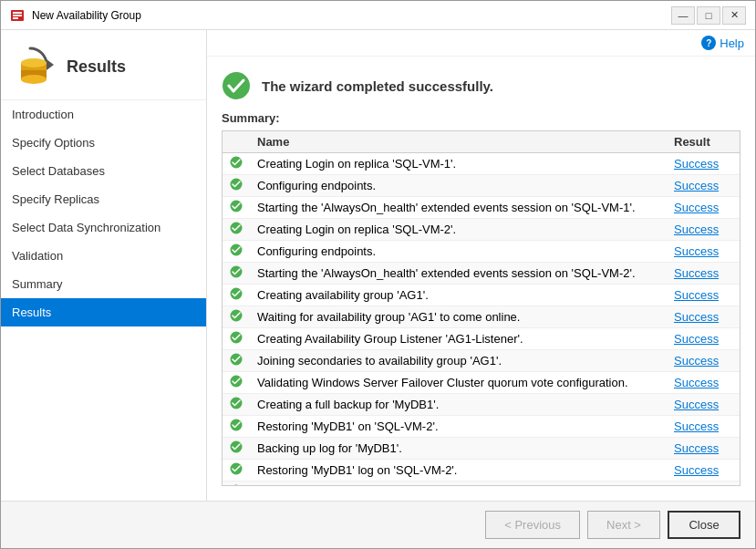  I want to click on table-row: Backing up log for 'MyDB1'.Success, so click(482, 449).